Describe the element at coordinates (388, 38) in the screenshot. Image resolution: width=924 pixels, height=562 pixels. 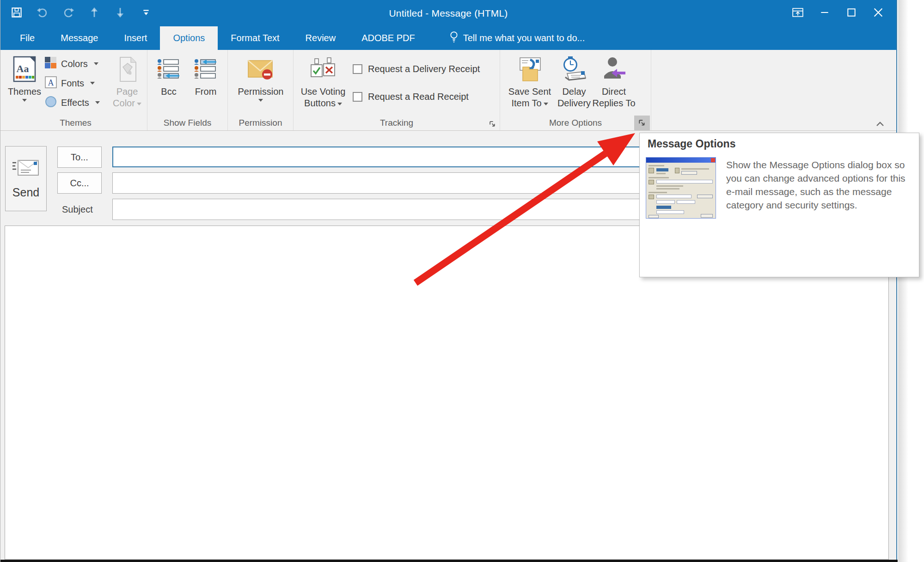
I see `tab-adobe-pdf: ADOBE PDF` at that location.